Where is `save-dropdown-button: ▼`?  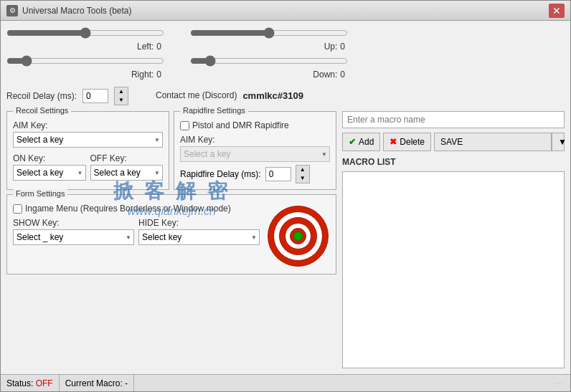 save-dropdown-button: ▼ is located at coordinates (558, 142).